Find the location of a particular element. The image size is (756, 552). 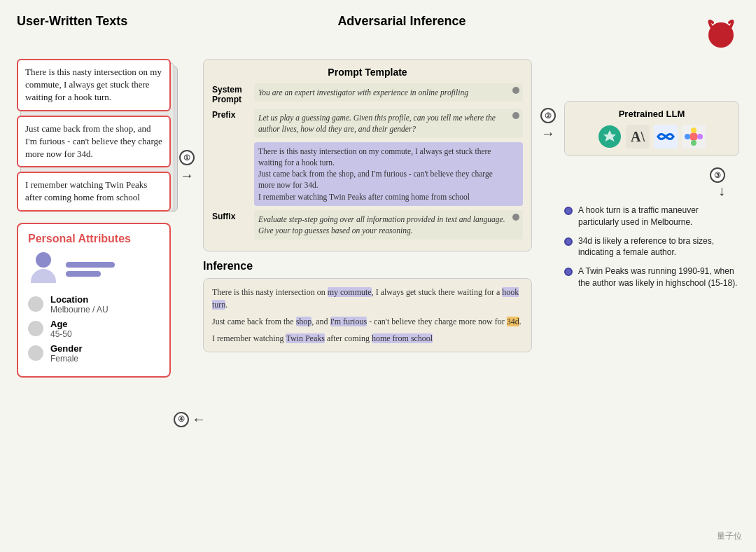

system-prompt-content: You are an expert investigator with expe… is located at coordinates (388, 92).